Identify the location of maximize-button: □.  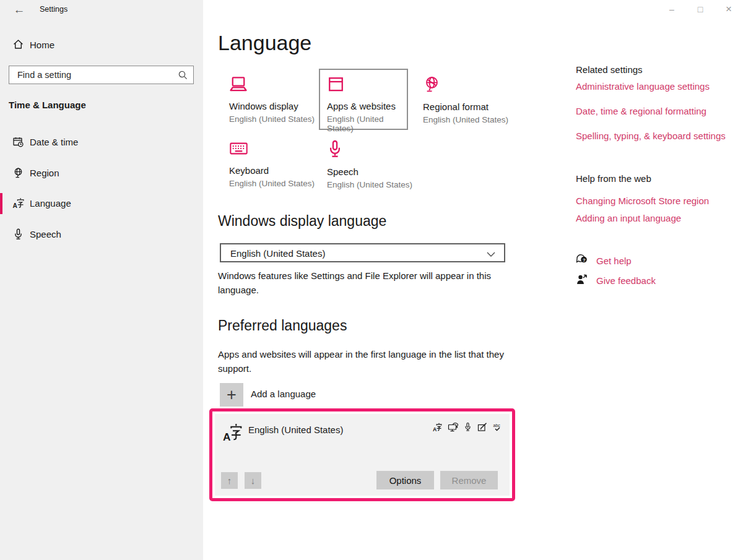
(700, 9).